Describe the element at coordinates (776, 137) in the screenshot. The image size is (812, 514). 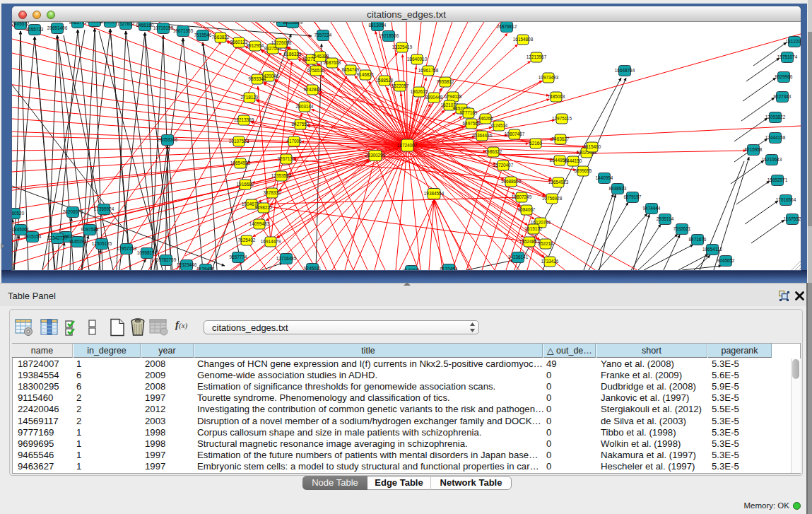
I see `svg-text: 12444158` at that location.